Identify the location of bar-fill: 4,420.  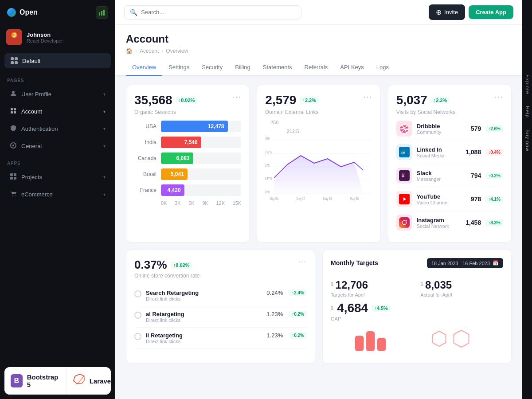
(173, 190).